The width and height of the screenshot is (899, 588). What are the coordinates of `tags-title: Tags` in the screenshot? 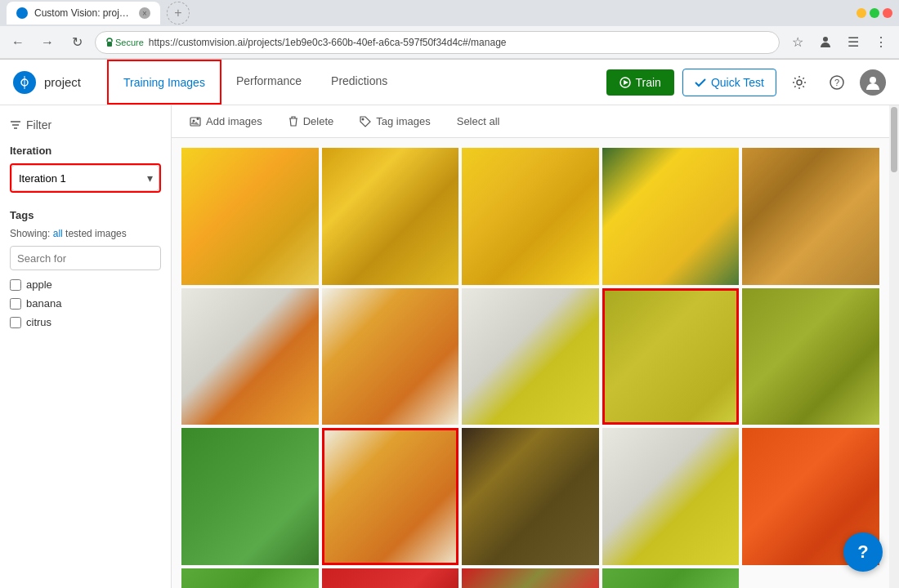 It's located at (85, 216).